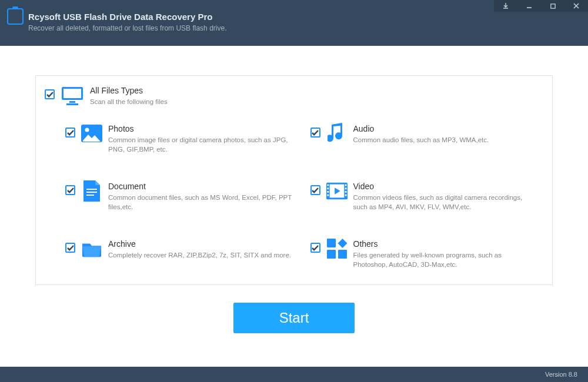 The height and width of the screenshot is (382, 588). Describe the element at coordinates (201, 202) in the screenshot. I see `document-desc: Common document files, such as MS Word, …` at that location.